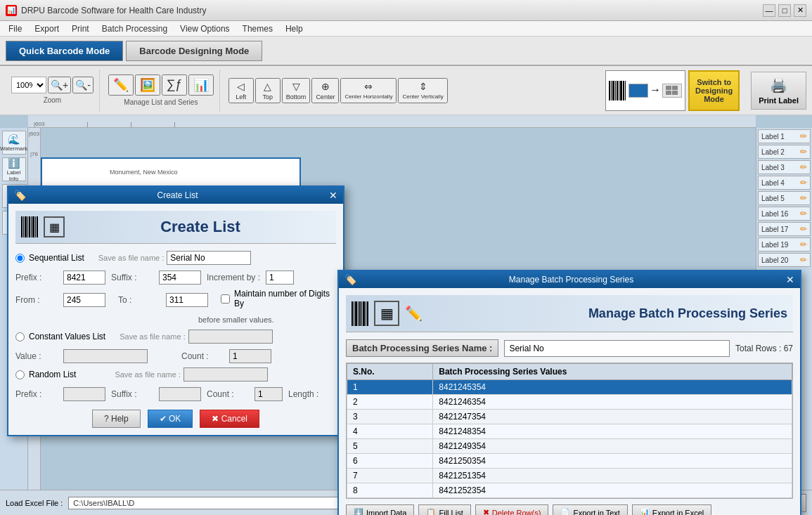 This screenshot has width=812, height=515. I want to click on import-data-btn: ⬇️ Import Data, so click(380, 510).